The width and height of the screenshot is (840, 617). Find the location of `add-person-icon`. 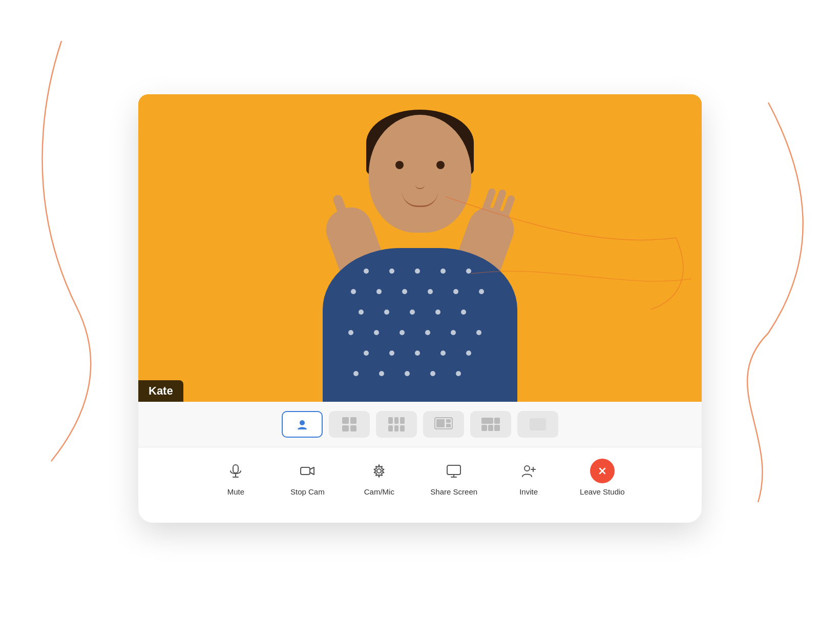

add-person-icon is located at coordinates (529, 471).